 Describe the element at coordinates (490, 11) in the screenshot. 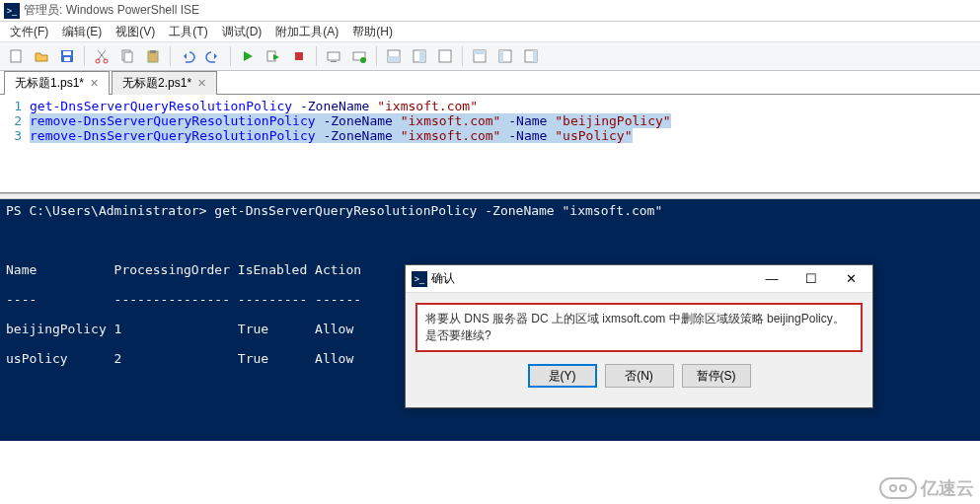

I see `titlebar: >_ 管理员: Windows PowerShell ISE` at that location.